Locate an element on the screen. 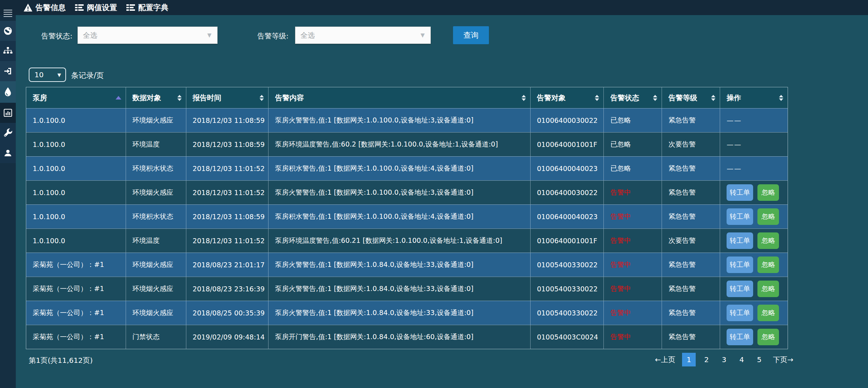  cell-time: 2018/08/23 23:16:39 is located at coordinates (228, 289).